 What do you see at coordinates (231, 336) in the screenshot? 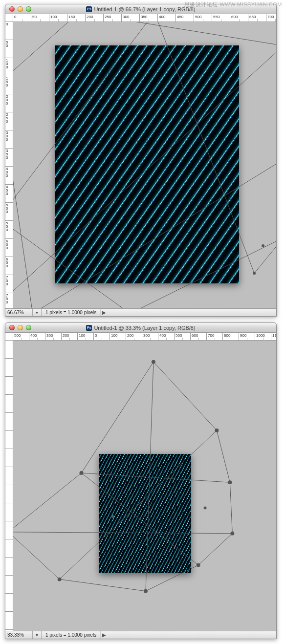
I see `ruler-tick: 800` at bounding box center [231, 336].